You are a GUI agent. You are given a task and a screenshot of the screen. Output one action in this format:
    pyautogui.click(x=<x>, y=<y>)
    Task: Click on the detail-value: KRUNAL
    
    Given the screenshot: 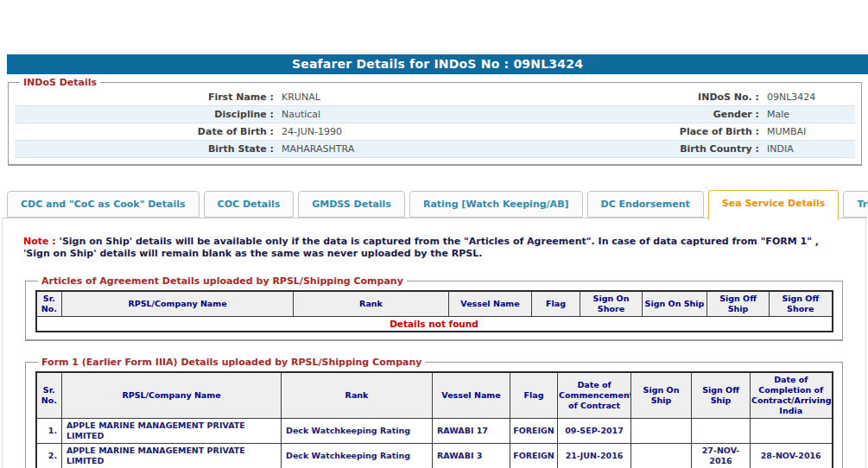 What is the action you would take?
    pyautogui.click(x=434, y=97)
    